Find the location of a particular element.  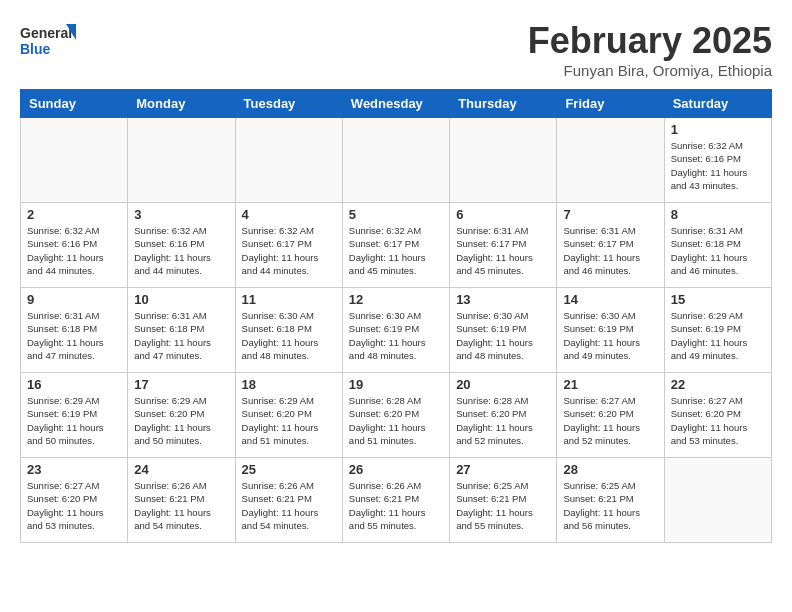

weekday-header-wednesday: Wednesday is located at coordinates (396, 104).